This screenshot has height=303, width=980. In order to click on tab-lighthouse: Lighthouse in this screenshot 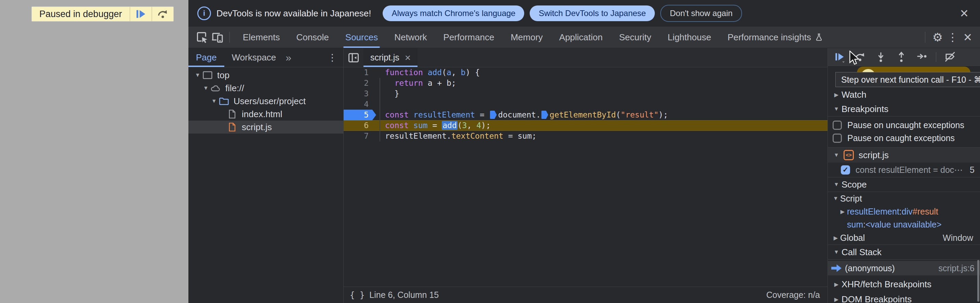, I will do `click(689, 37)`.